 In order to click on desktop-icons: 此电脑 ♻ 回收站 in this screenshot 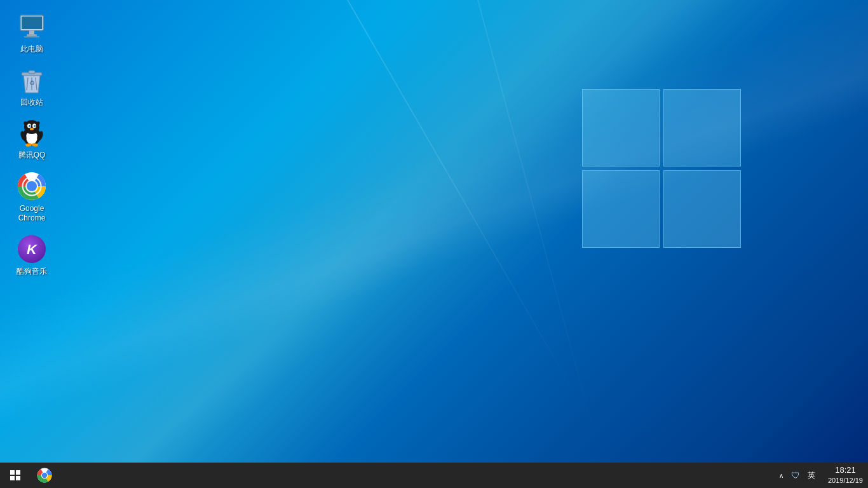, I will do `click(32, 144)`.